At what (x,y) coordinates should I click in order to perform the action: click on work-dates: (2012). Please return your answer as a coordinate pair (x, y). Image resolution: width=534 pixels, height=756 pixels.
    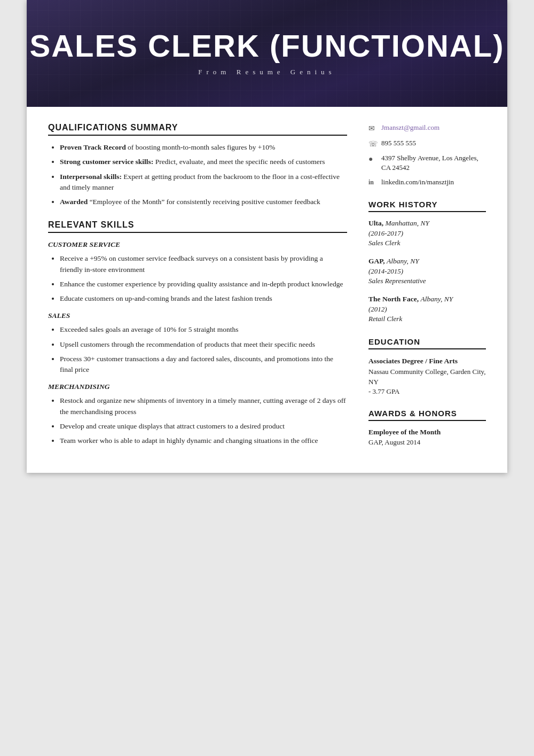
    Looking at the image, I should click on (427, 309).